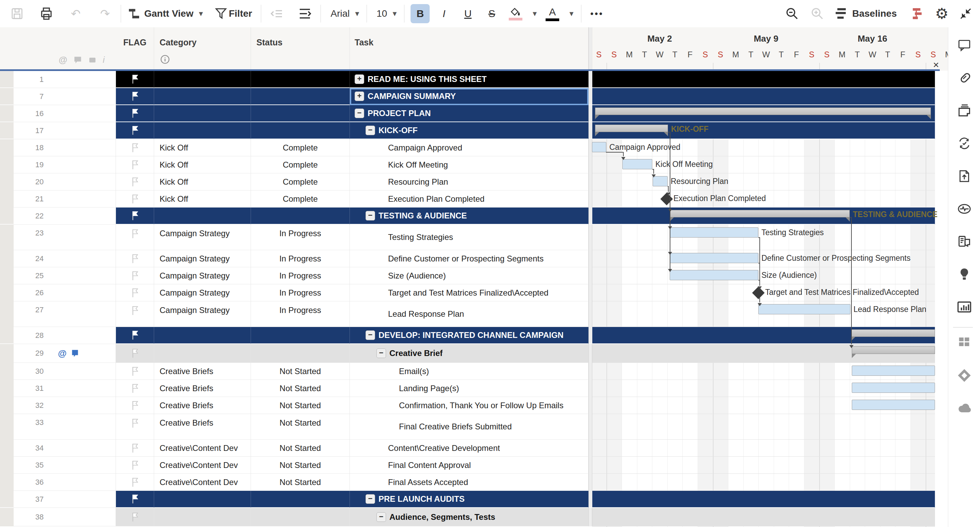 The height and width of the screenshot is (527, 980). Describe the element at coordinates (469, 79) in the screenshot. I see `task-cell: +READ ME: USING THIS SHEET` at that location.